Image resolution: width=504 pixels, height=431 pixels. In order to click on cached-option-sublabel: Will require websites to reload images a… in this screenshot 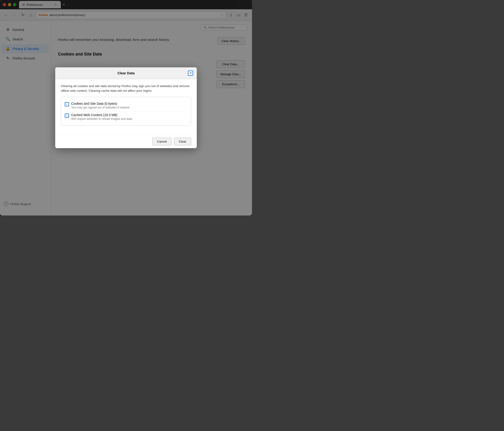, I will do `click(102, 119)`.